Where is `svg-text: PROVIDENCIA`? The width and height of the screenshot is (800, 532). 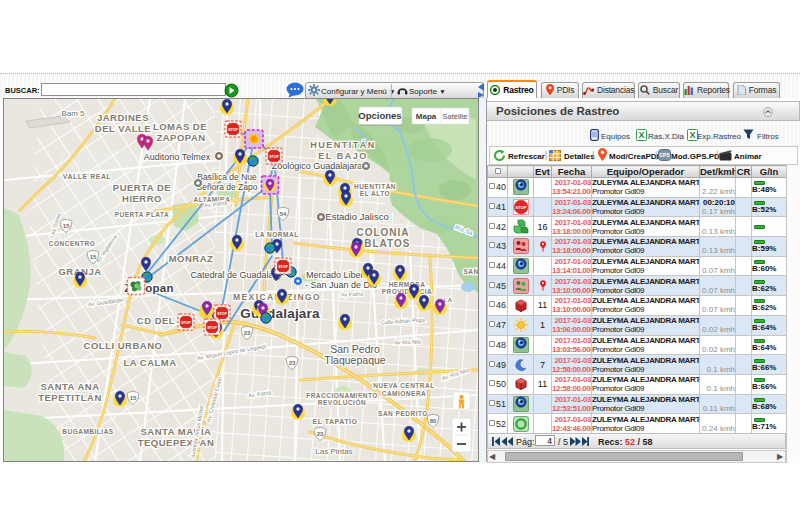
svg-text: PROVIDENCIA is located at coordinates (408, 292).